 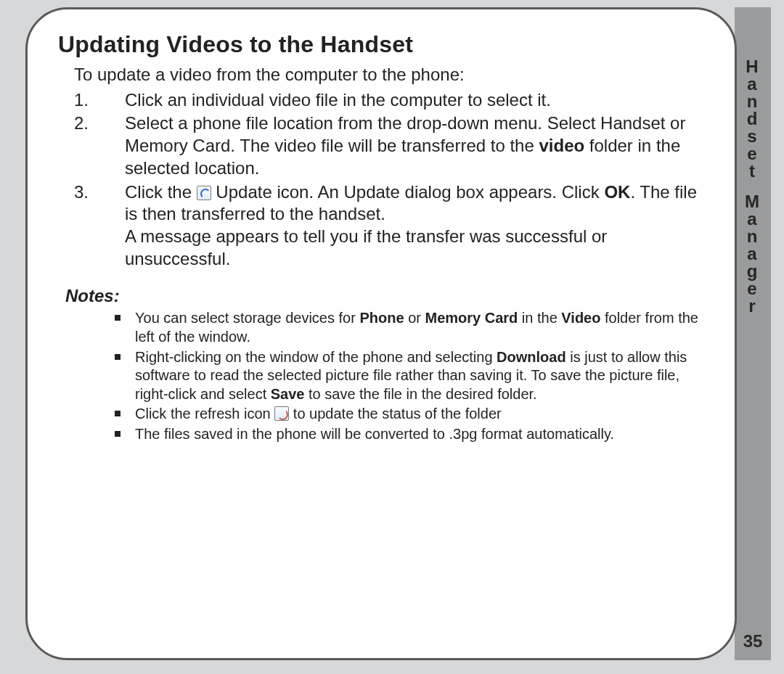 I want to click on step-3-number: 3., so click(x=96, y=193).